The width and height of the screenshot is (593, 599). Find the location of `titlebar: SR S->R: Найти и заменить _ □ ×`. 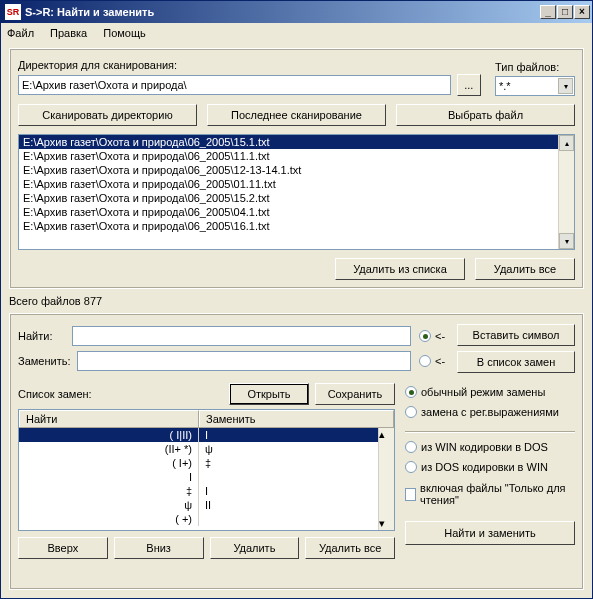

titlebar: SR S->R: Найти и заменить _ □ × is located at coordinates (296, 12).